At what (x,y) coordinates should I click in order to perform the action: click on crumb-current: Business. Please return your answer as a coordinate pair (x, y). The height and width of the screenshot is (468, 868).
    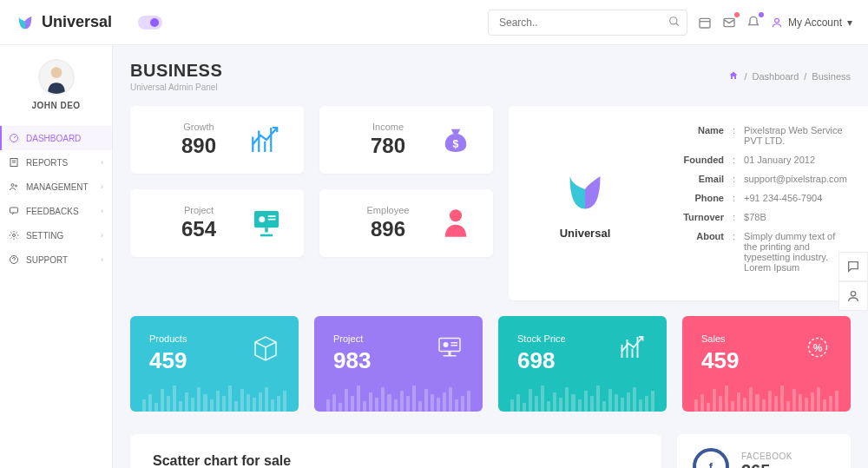
    Looking at the image, I should click on (832, 76).